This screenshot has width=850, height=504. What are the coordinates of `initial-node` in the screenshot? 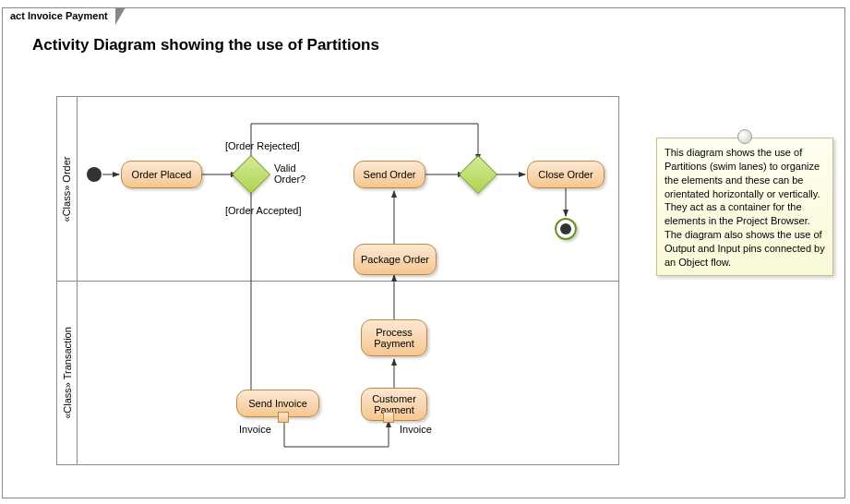 It's located at (94, 174).